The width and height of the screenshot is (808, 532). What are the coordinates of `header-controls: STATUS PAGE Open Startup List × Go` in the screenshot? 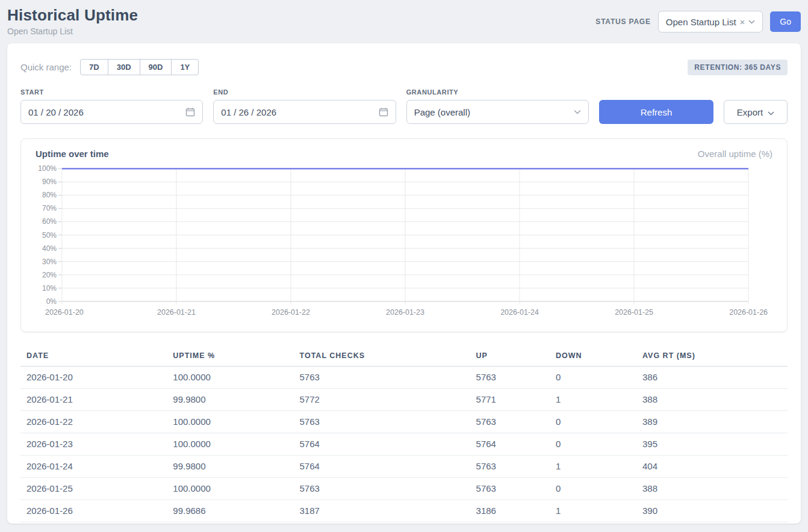 It's located at (698, 22).